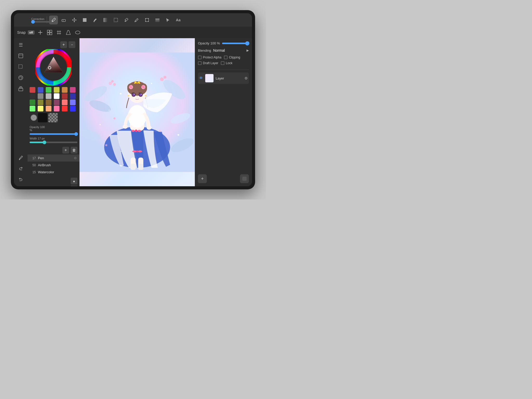 This screenshot has width=532, height=399. What do you see at coordinates (223, 78) in the screenshot?
I see `layer-row: 👁 Layer ⚙` at bounding box center [223, 78].